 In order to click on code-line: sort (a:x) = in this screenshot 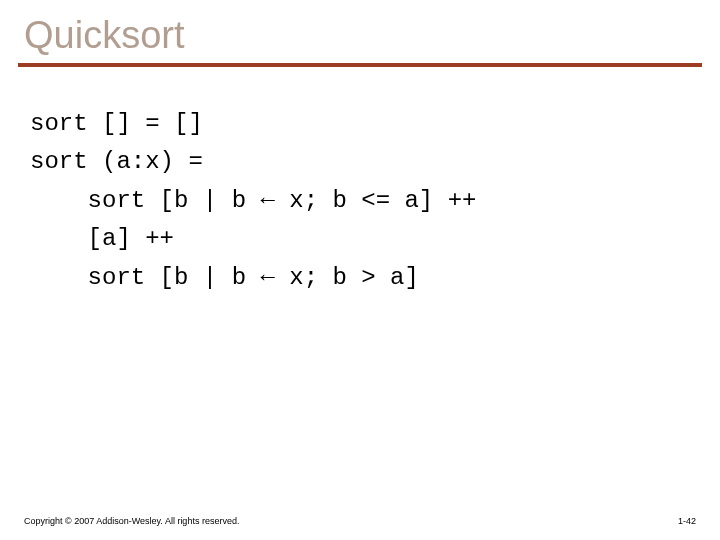, I will do `click(116, 162)`.